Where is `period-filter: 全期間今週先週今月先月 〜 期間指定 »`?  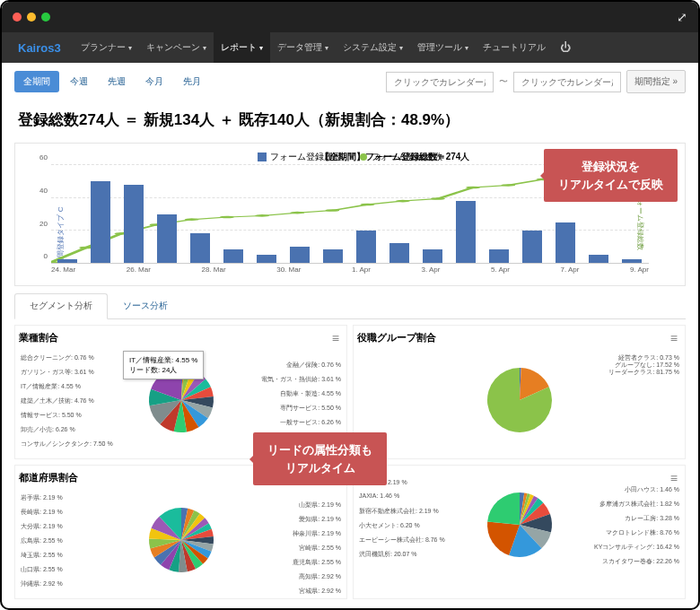
period-filter: 全期間今週先週今月先月 〜 期間指定 » is located at coordinates (350, 82).